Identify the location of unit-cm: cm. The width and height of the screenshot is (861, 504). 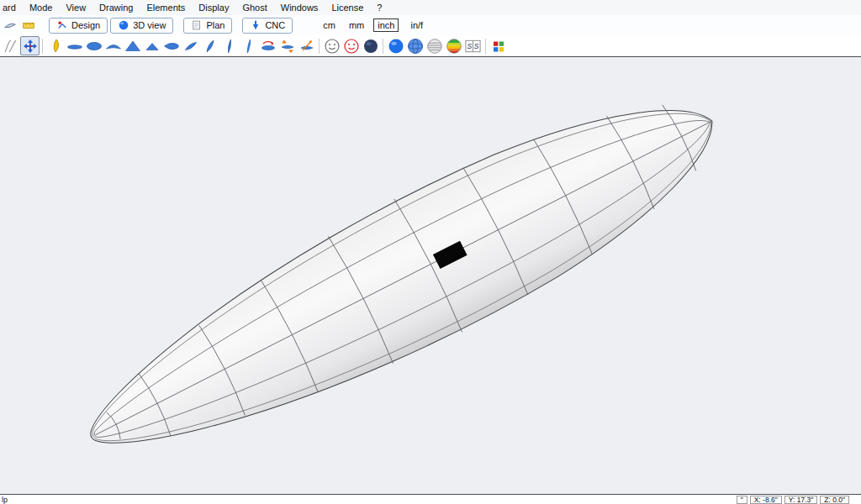
(330, 25).